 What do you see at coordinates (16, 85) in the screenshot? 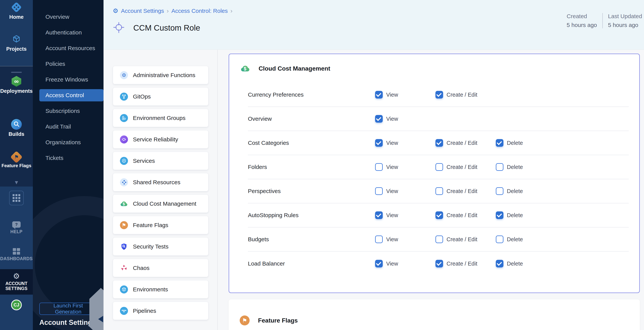
I see `rail-item-deployments: ∞ Deployments` at bounding box center [16, 85].